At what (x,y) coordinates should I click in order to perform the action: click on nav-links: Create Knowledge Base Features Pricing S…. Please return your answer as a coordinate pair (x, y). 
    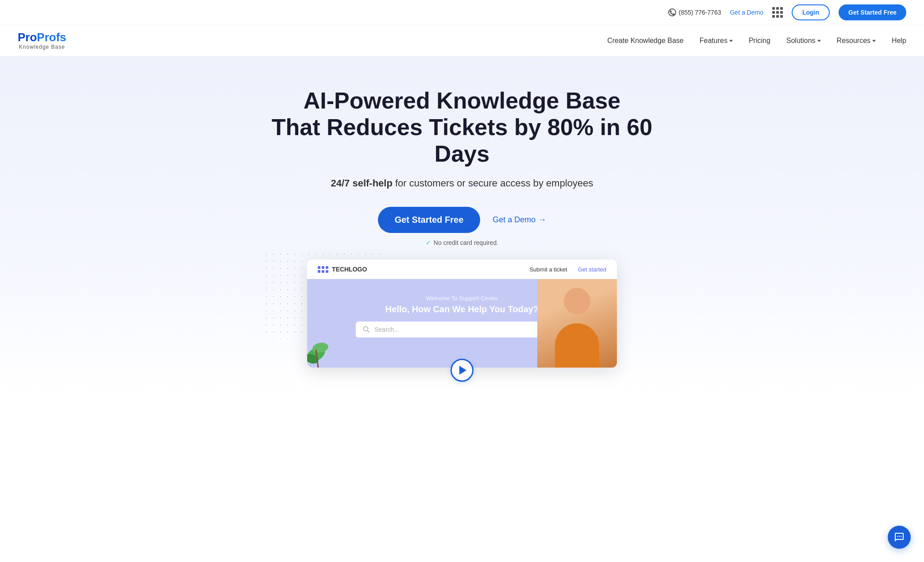
    Looking at the image, I should click on (757, 41).